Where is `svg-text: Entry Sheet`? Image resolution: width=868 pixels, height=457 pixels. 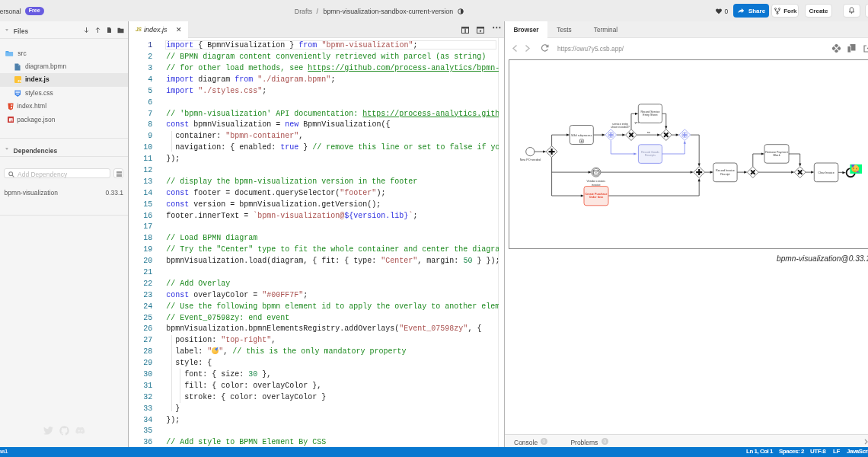
svg-text: Entry Sheet is located at coordinates (650, 115).